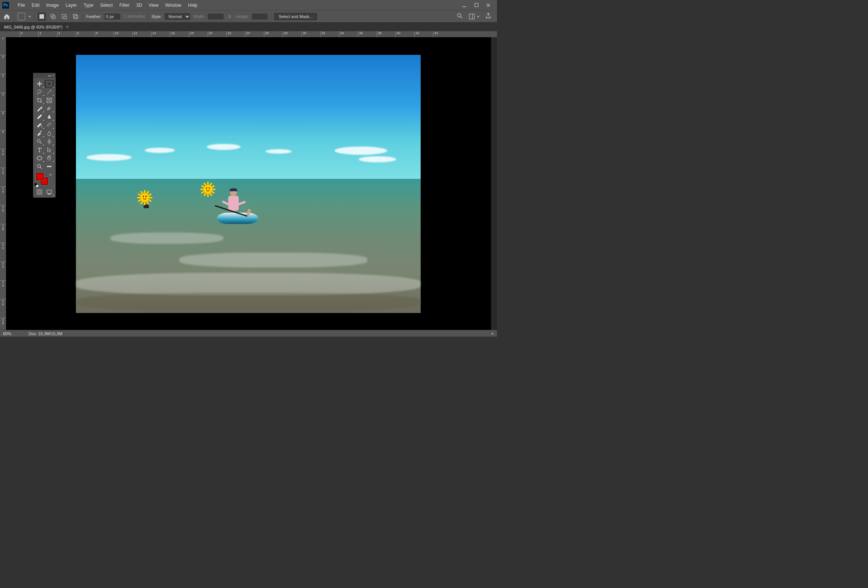 The width and height of the screenshot is (868, 588). What do you see at coordinates (139, 5) in the screenshot?
I see `menu-3d: 3D` at bounding box center [139, 5].